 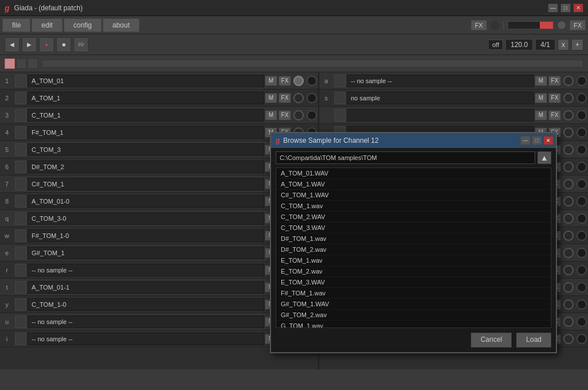 I want to click on file-list-item: E_TOM_3.WAV, so click(x=413, y=282).